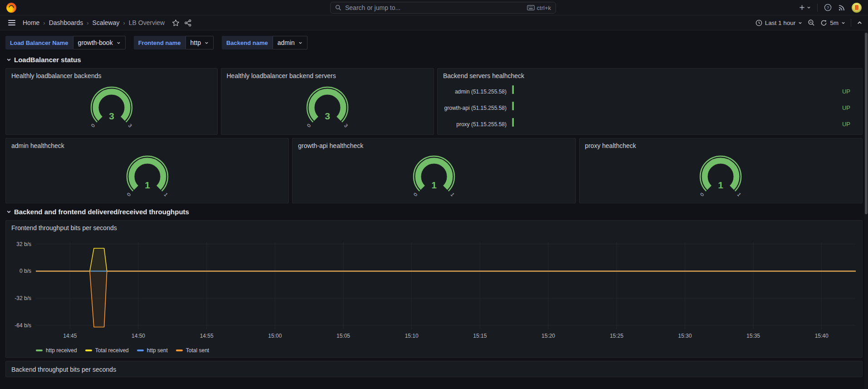 Image resolution: width=868 pixels, height=389 pixels. I want to click on x-axis-tick: 15:35, so click(753, 334).